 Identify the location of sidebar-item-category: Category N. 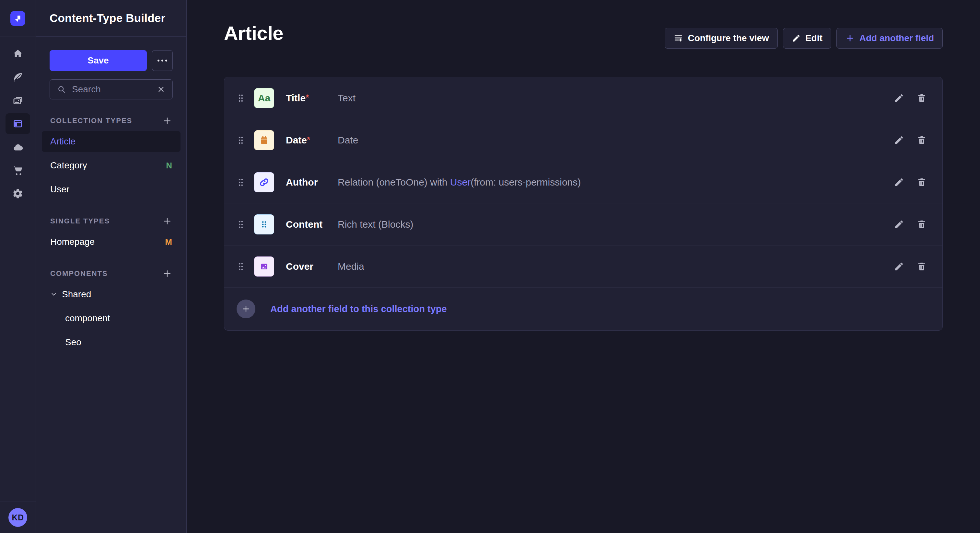
(111, 166).